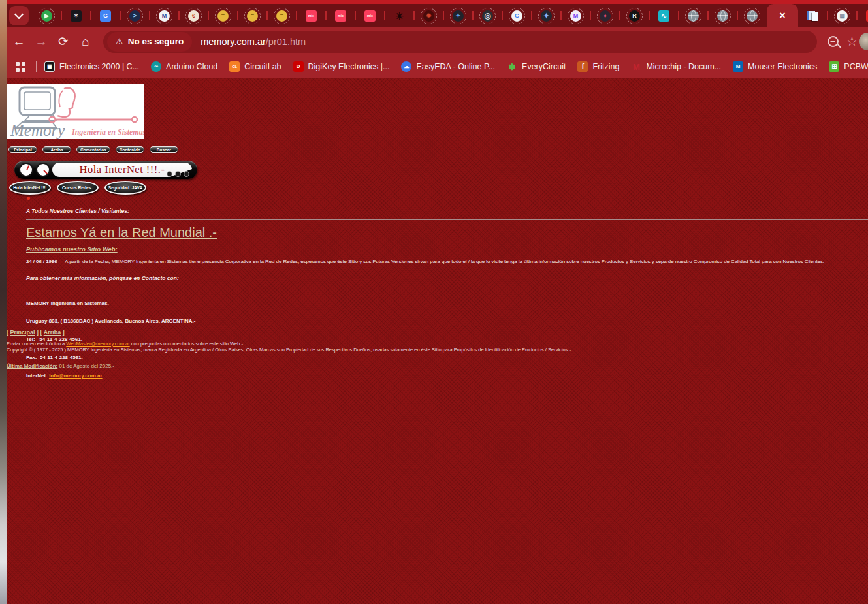 This screenshot has height=604, width=868. I want to click on home-button: ⌂, so click(86, 42).